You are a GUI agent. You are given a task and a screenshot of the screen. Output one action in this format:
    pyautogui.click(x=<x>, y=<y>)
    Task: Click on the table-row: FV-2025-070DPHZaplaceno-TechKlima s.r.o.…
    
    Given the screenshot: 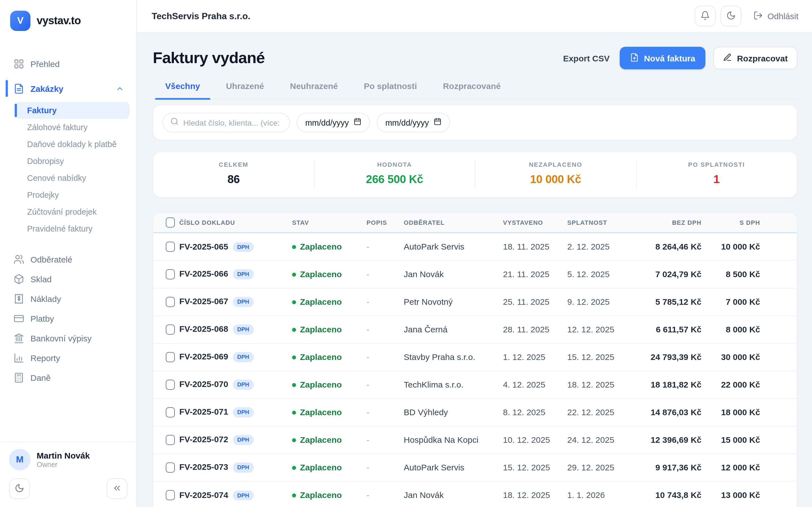 What is the action you would take?
    pyautogui.click(x=475, y=384)
    